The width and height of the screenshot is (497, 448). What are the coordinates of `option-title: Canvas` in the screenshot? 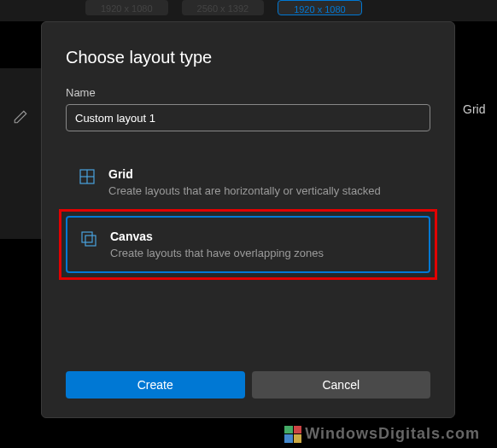 It's located at (263, 236).